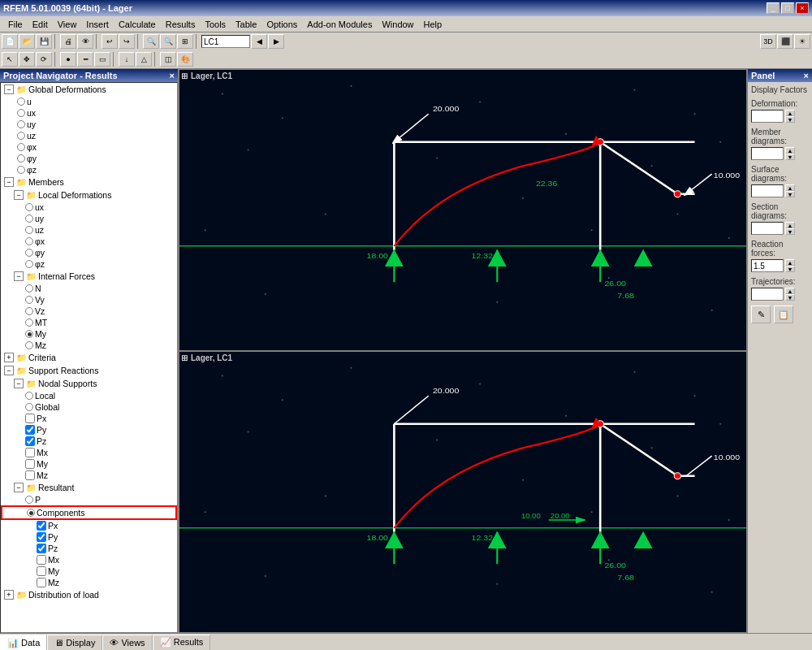  I want to click on expand-local-def: −, so click(19, 195).